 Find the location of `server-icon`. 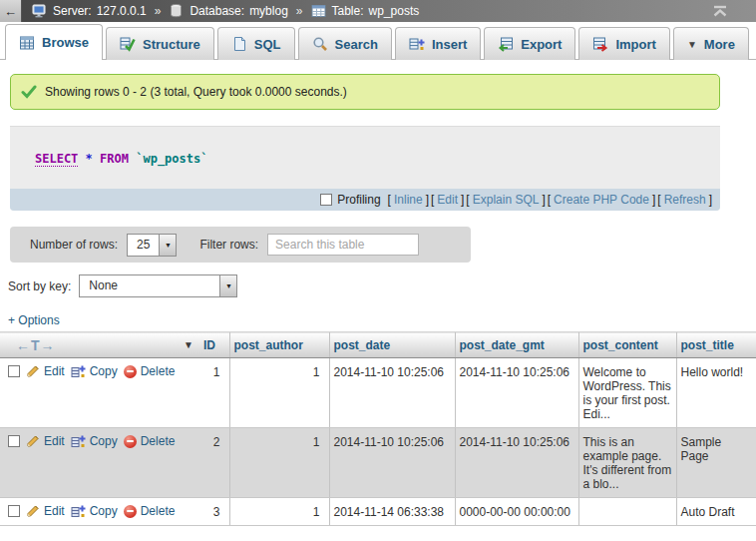

server-icon is located at coordinates (40, 11).